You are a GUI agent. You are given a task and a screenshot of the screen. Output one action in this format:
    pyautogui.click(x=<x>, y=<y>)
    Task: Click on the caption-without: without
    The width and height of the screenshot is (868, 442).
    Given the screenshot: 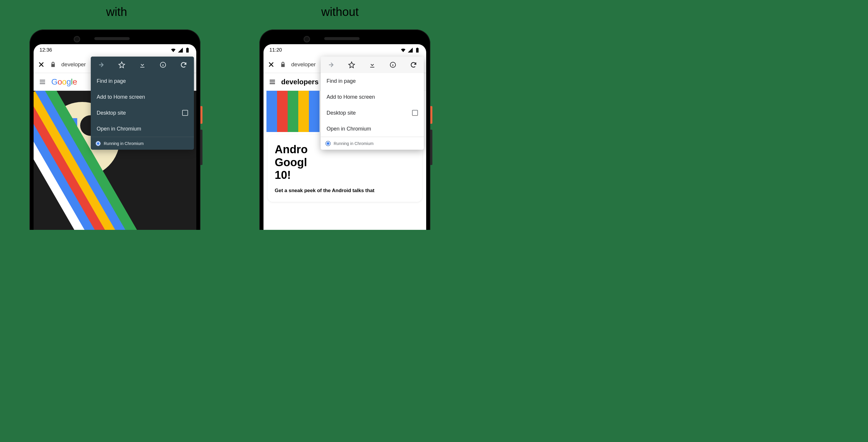 What is the action you would take?
    pyautogui.click(x=340, y=12)
    